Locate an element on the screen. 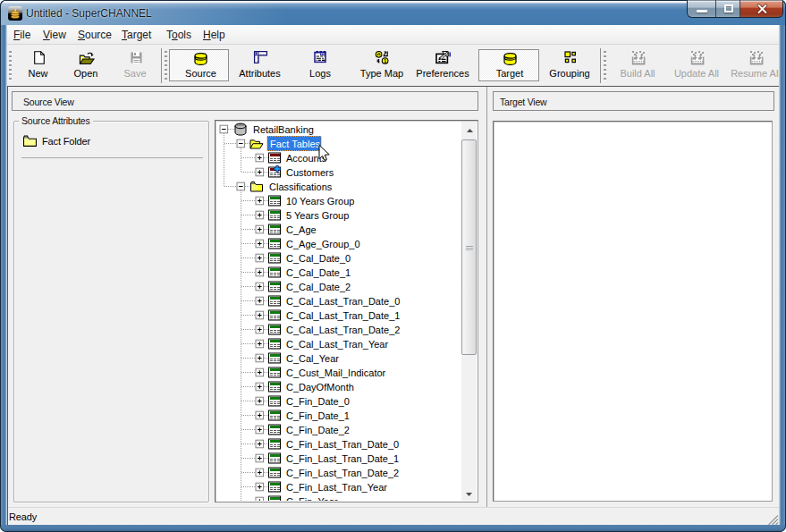 This screenshot has height=532, width=786. svg-text: Classifications is located at coordinates (300, 187).